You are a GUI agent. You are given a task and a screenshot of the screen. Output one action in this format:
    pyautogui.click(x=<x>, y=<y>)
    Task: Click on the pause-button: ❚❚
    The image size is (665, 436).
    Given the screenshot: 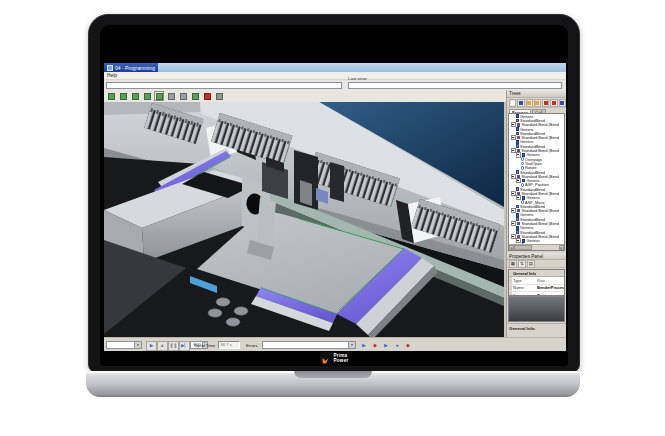 What is the action you would take?
    pyautogui.click(x=174, y=346)
    